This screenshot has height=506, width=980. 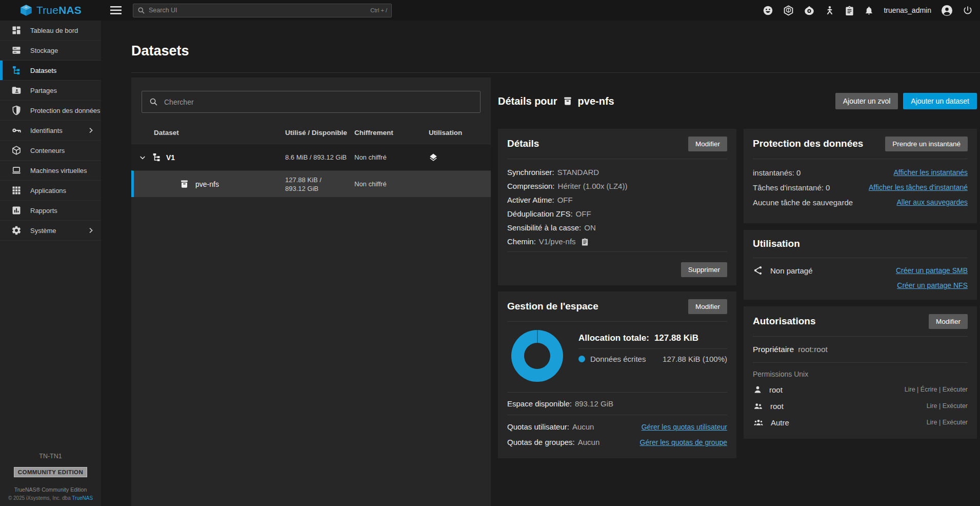 I want to click on edit-details-button: Modifier, so click(x=708, y=144).